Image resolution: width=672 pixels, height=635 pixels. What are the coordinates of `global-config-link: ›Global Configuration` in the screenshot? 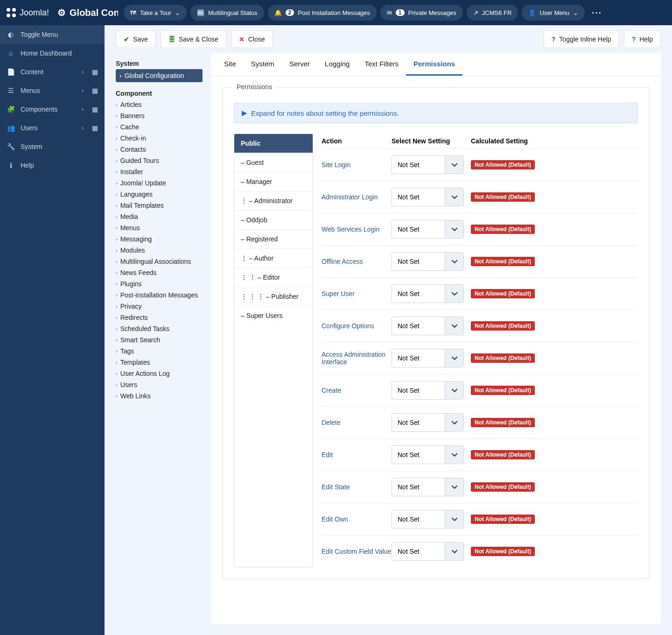 It's located at (159, 76).